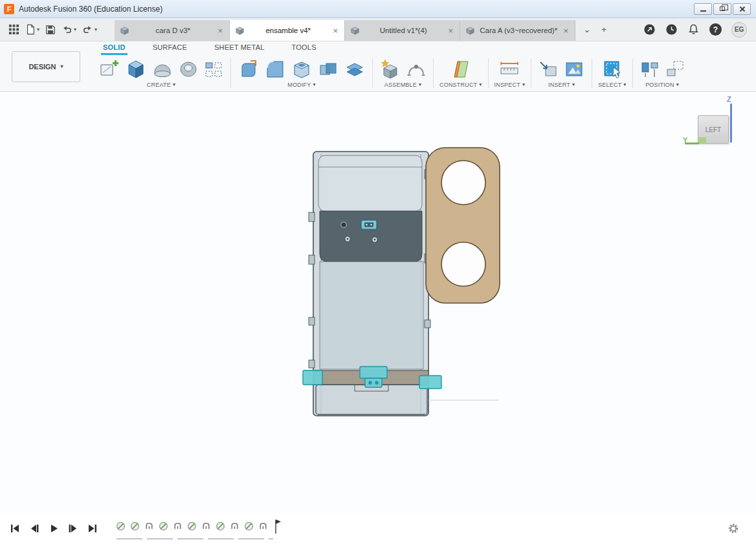  What do you see at coordinates (416, 69) in the screenshot?
I see `joint-button` at bounding box center [416, 69].